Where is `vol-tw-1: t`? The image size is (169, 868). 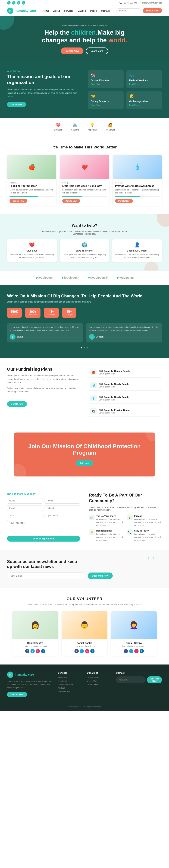 vol-tw-1: t is located at coordinates (32, 651).